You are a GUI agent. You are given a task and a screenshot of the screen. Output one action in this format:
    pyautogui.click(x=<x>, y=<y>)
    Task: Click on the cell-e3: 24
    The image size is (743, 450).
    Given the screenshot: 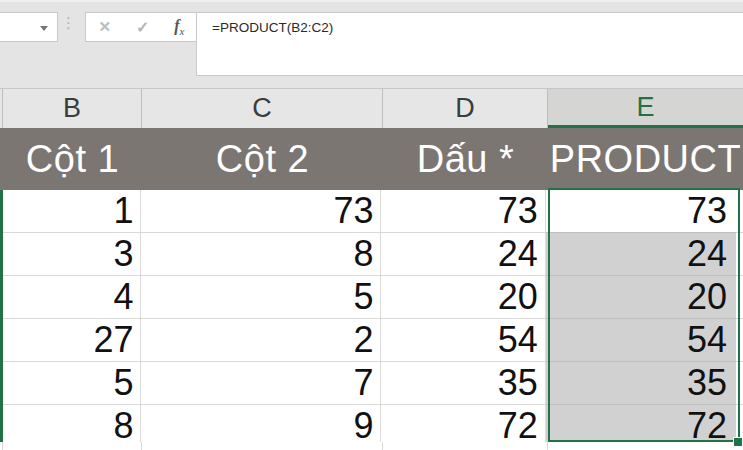 What is the action you would take?
    pyautogui.click(x=641, y=254)
    